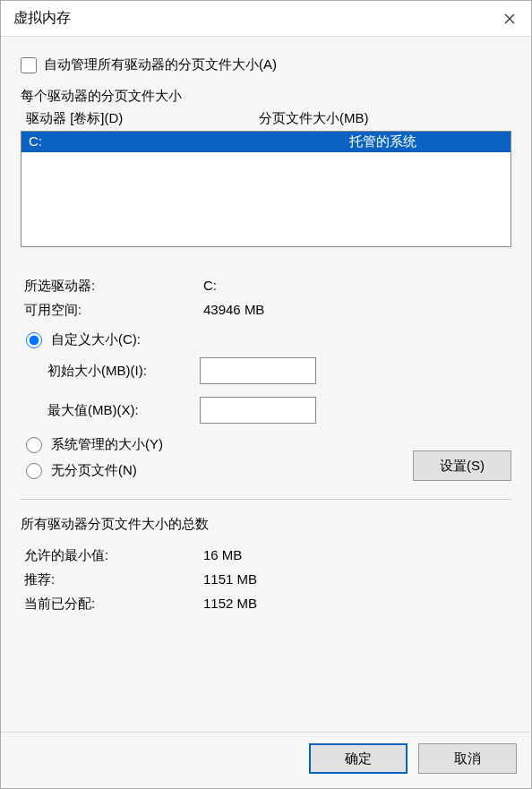  What do you see at coordinates (357, 555) in the screenshot?
I see `min-allowed-value: 16 MB` at bounding box center [357, 555].